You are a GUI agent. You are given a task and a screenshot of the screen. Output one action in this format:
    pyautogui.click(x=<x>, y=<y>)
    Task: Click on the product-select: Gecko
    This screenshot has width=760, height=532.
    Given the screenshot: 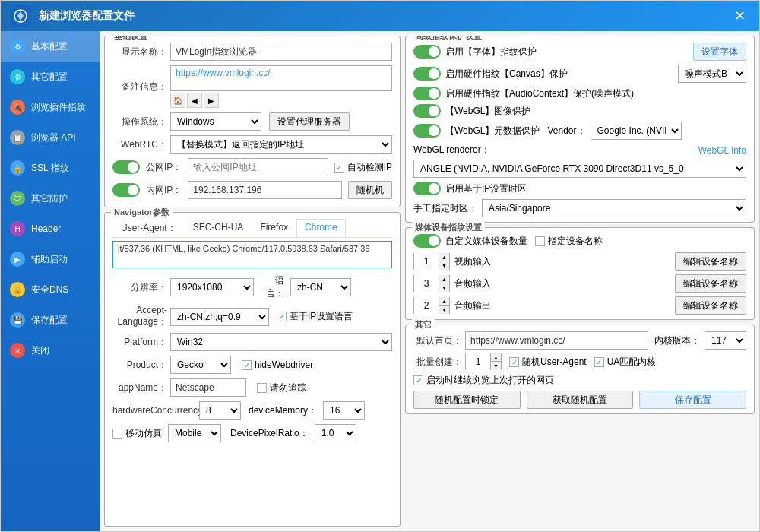 What is the action you would take?
    pyautogui.click(x=201, y=365)
    